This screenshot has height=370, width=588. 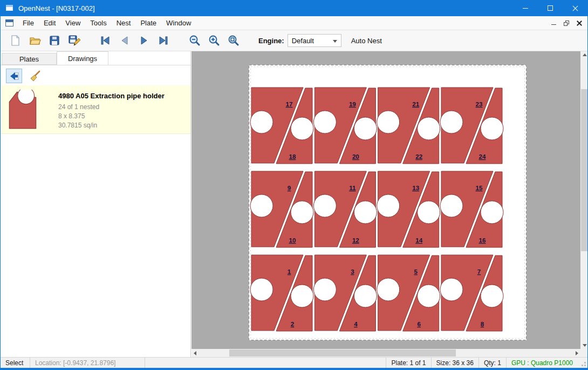 I want to click on part-number: 10, so click(x=292, y=240).